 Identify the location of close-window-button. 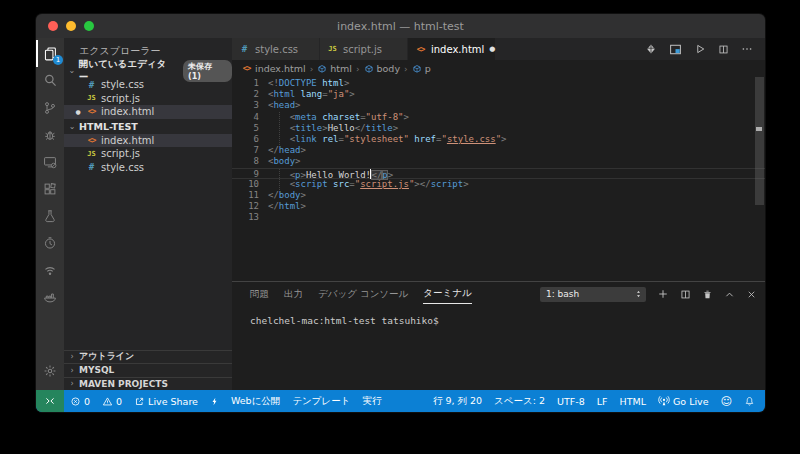
(53, 26).